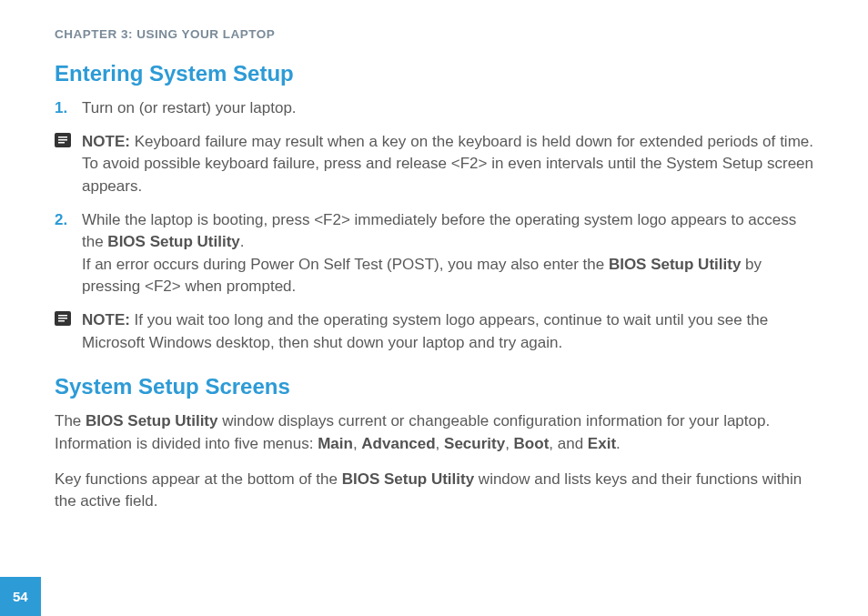 The image size is (868, 616). I want to click on step-1: 1. Turn on (or restart) your laptop., so click(434, 109).